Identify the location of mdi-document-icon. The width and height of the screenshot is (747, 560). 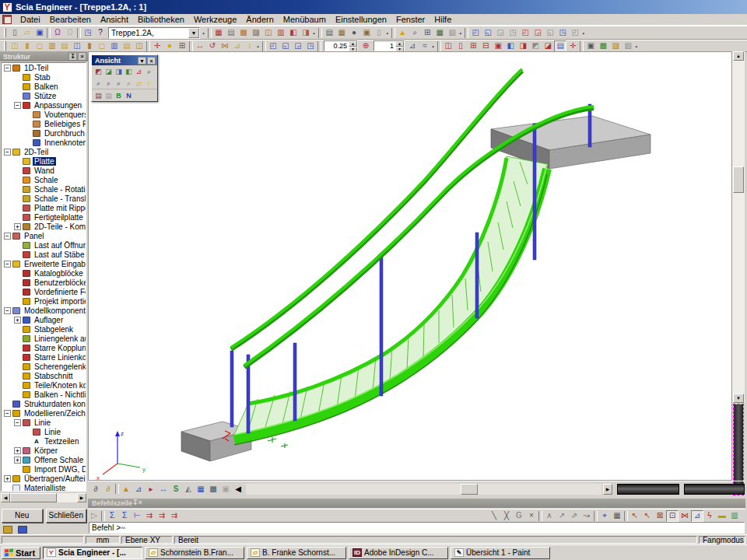
(7, 19).